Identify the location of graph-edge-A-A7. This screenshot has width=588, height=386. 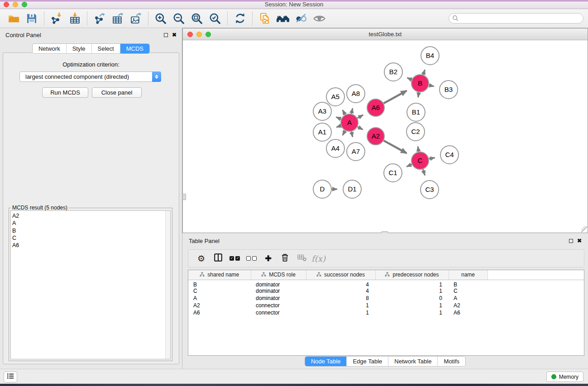
(352, 134).